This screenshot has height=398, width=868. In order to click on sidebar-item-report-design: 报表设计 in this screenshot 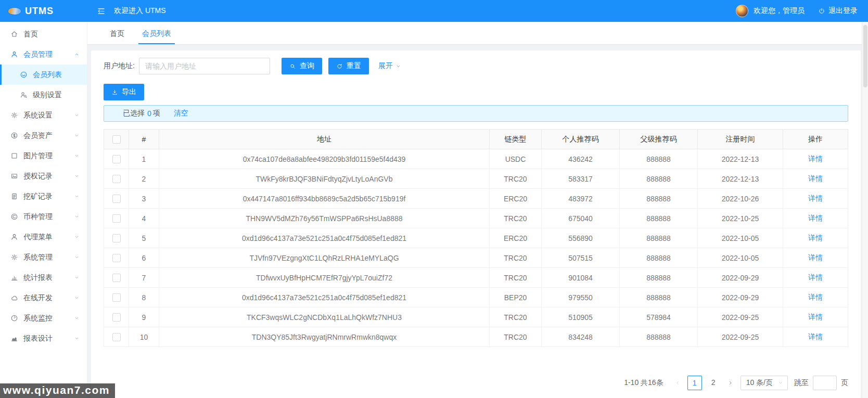, I will do `click(44, 338)`.